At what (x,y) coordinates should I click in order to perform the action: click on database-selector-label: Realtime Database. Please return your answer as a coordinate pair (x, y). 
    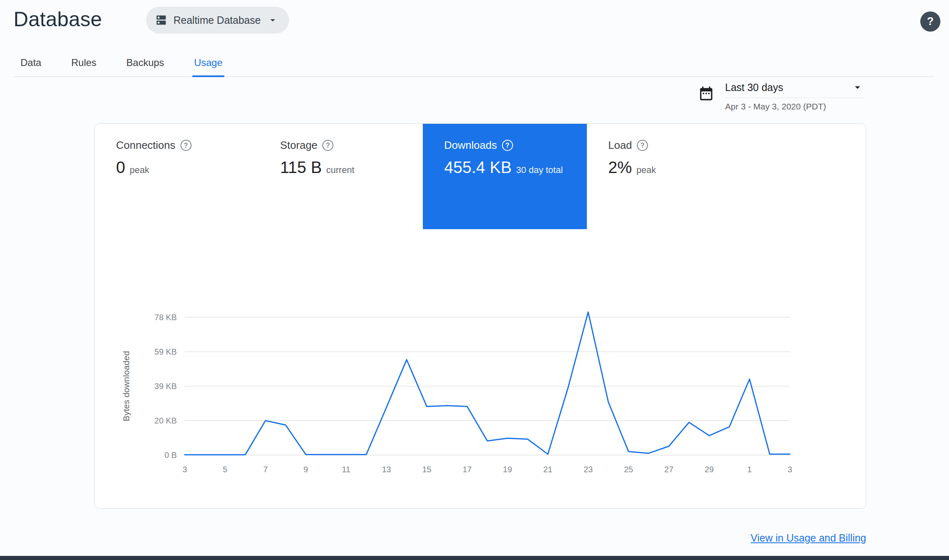
    Looking at the image, I should click on (217, 20).